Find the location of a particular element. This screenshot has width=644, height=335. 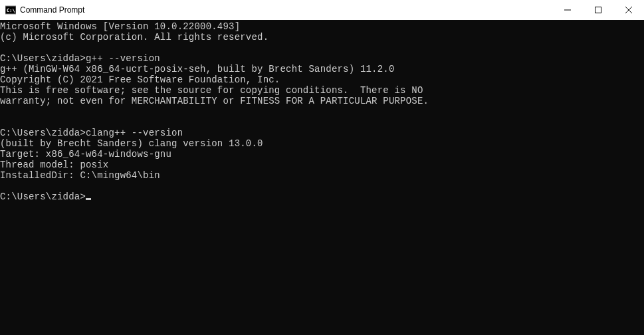

minimize-button is located at coordinates (568, 10).